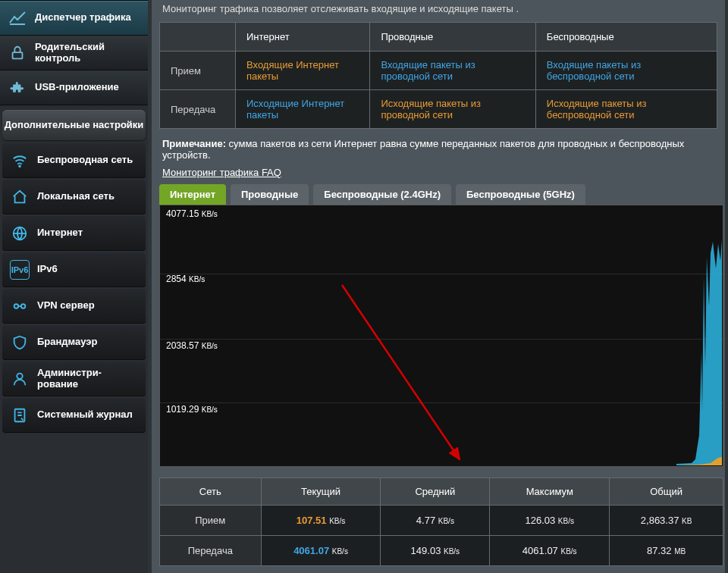  Describe the element at coordinates (550, 492) in the screenshot. I see `stats-th-max: Максимум` at that location.